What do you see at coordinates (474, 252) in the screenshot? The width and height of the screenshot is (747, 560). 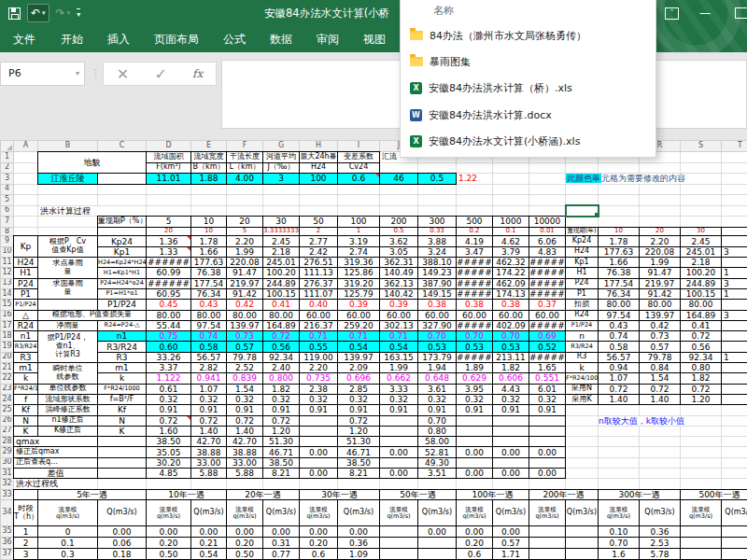 I see `cell-L10: 3.47` at bounding box center [474, 252].